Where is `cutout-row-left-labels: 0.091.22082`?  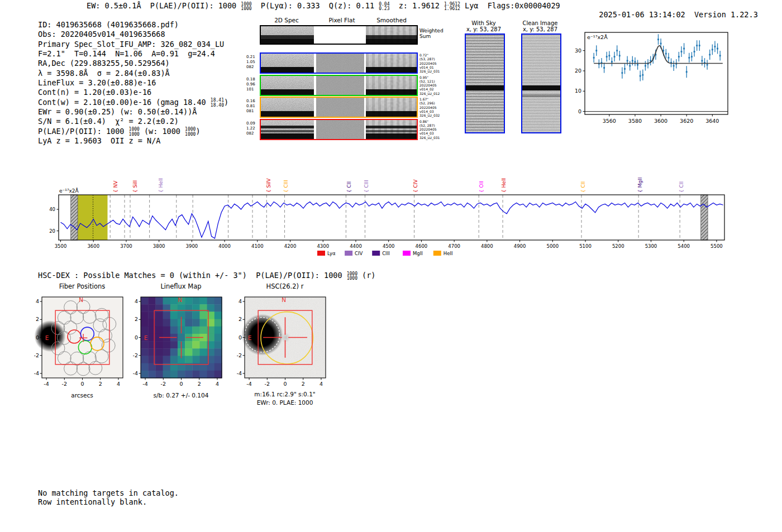
cutout-row-left-labels: 0.091.22082 is located at coordinates (251, 128).